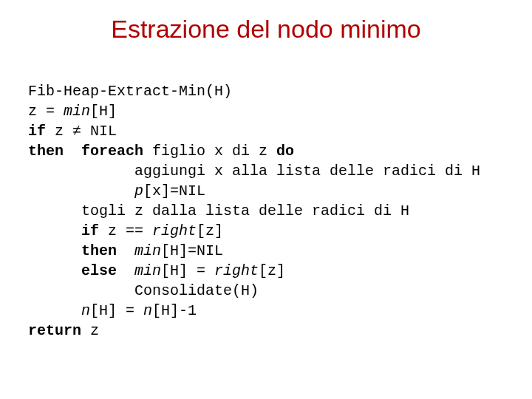 This screenshot has height=399, width=532. Describe the element at coordinates (117, 310) in the screenshot. I see `code-line-12c: [H] =` at that location.